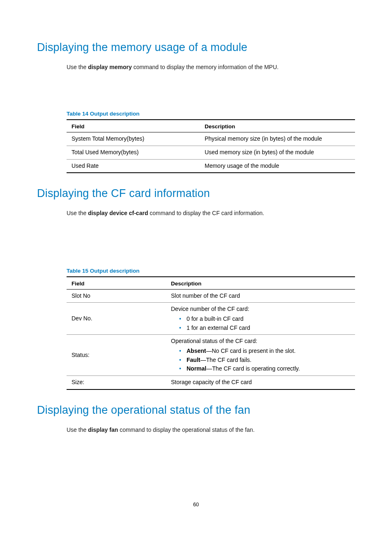  Describe the element at coordinates (206, 213) in the screenshot. I see `text: command to display the CF card informati…` at that location.